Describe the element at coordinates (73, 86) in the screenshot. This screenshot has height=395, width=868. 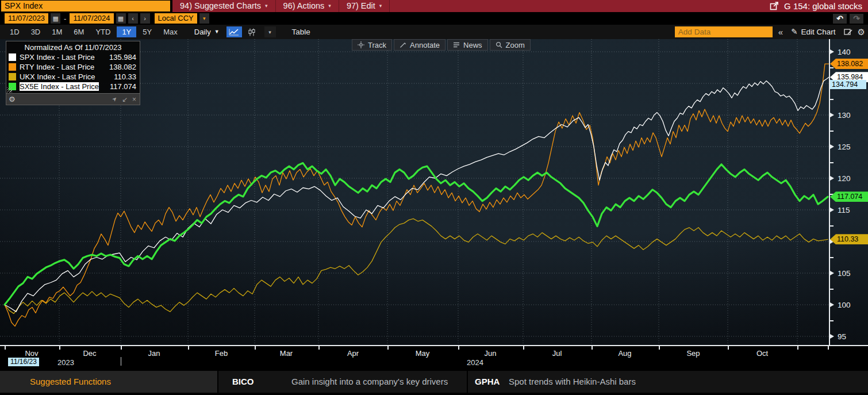
I see `legend-item-sx5e: SX5E Index - Last Price117.074` at that location.